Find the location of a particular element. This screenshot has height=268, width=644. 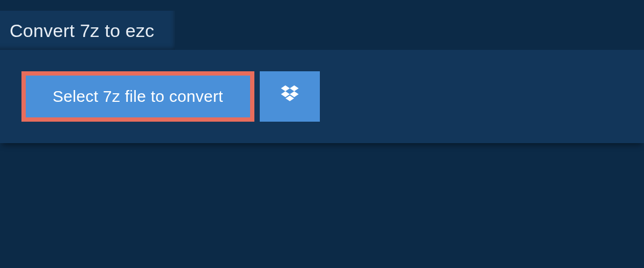

select-file-label: Select 7z file to convert is located at coordinates (138, 96).